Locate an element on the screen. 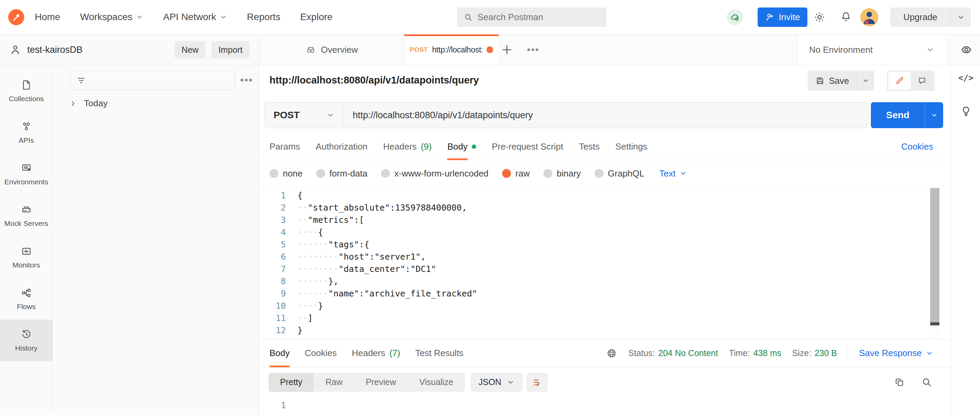 This screenshot has height=415, width=980. send-button: Send is located at coordinates (898, 115).